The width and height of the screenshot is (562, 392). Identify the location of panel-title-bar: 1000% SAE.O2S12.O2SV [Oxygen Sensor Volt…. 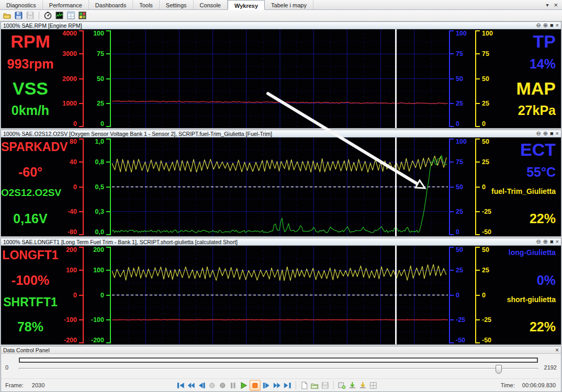
(281, 134).